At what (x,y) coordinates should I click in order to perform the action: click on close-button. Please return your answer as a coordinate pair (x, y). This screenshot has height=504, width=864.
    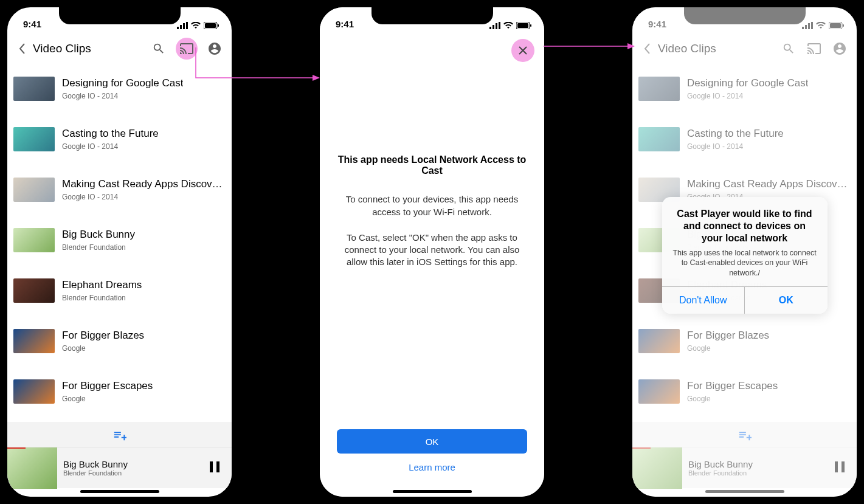
    Looking at the image, I should click on (523, 50).